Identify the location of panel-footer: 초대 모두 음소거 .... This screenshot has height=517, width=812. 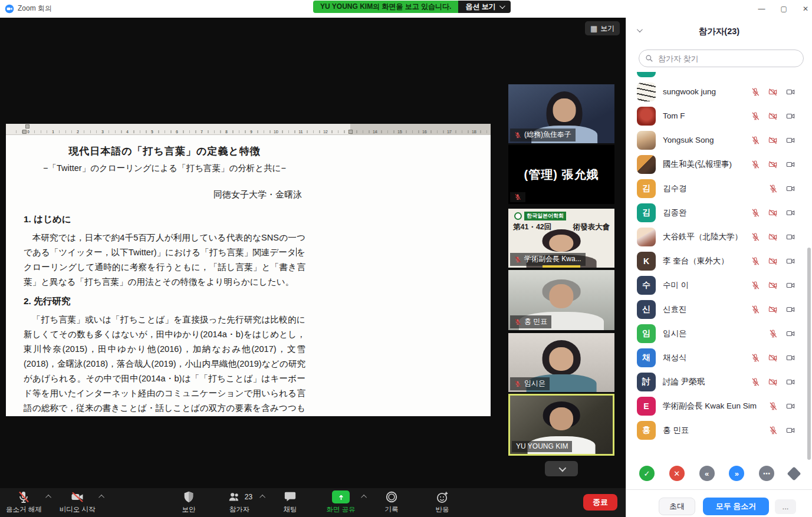
(719, 506).